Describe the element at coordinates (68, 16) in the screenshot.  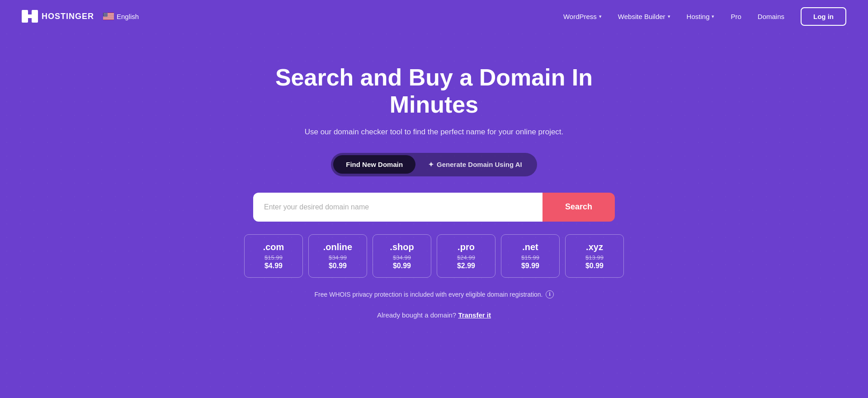
I see `logo-text: HOSTINGER` at that location.